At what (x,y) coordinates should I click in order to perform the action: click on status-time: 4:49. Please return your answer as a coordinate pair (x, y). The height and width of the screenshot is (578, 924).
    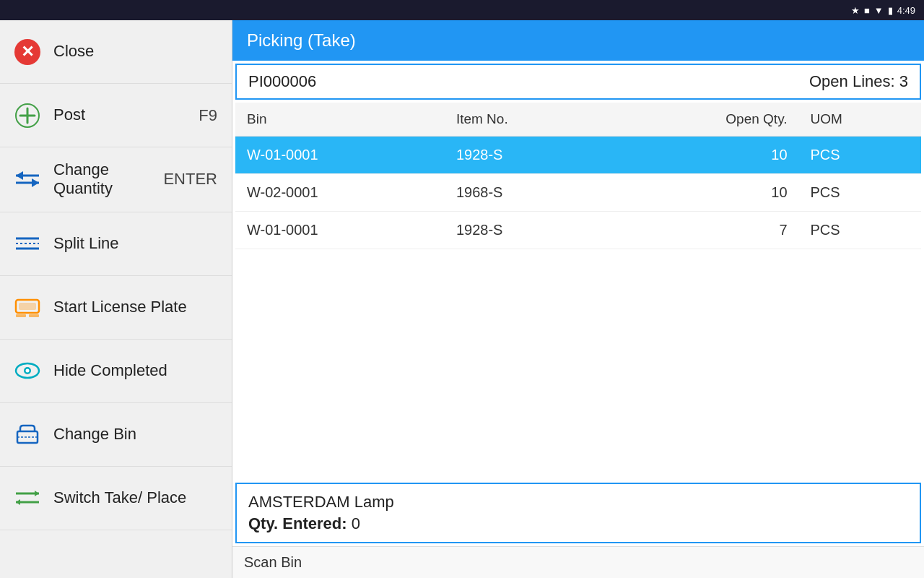
    Looking at the image, I should click on (907, 10).